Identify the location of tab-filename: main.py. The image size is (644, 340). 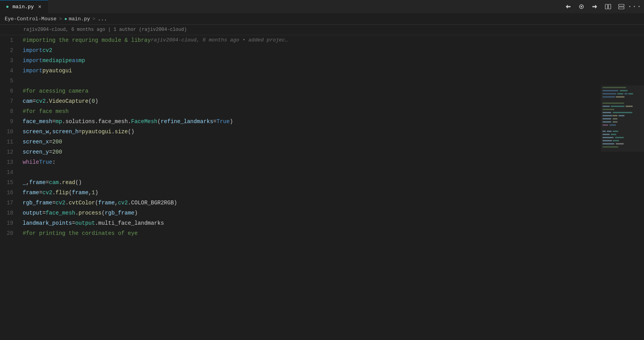
(23, 7).